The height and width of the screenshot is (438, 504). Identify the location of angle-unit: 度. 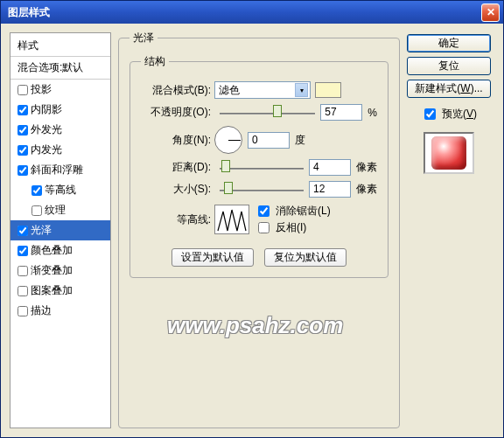
(300, 140).